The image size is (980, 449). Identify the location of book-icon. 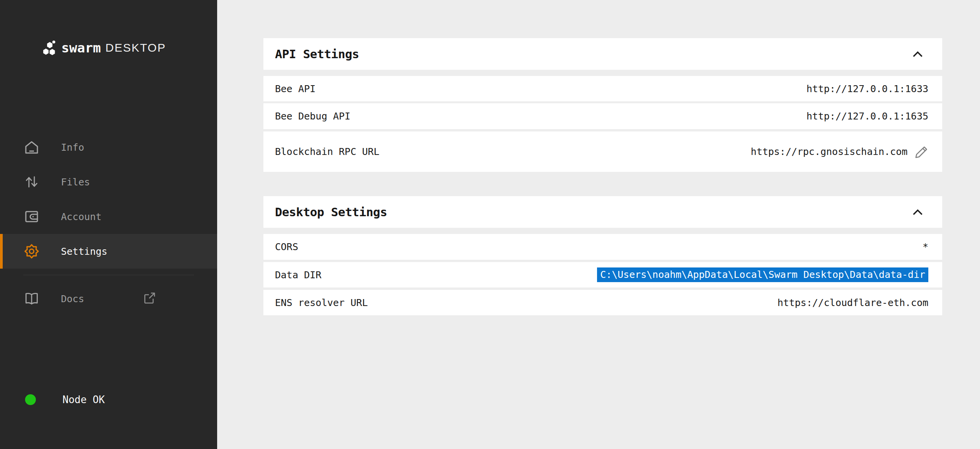
(32, 299).